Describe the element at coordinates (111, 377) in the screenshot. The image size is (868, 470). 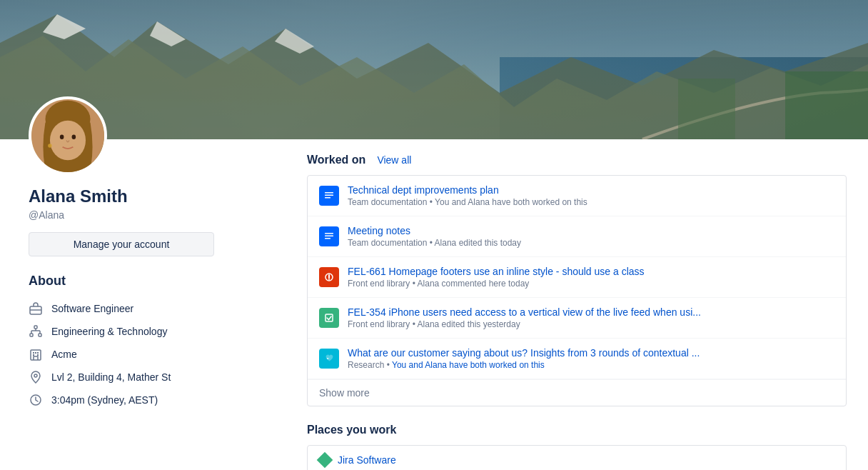
I see `location-text: Lvl 2, Building 4, Mather St` at that location.